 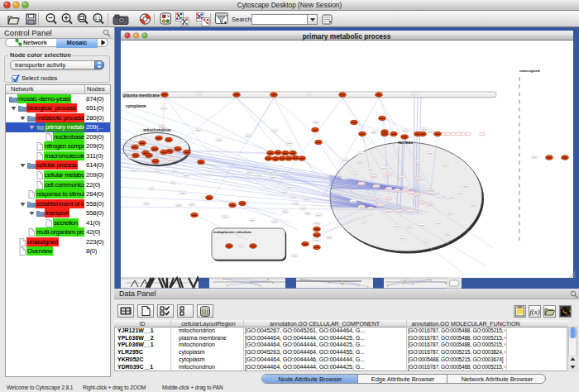 I want to click on svg-text: cytoplasm, so click(x=136, y=106).